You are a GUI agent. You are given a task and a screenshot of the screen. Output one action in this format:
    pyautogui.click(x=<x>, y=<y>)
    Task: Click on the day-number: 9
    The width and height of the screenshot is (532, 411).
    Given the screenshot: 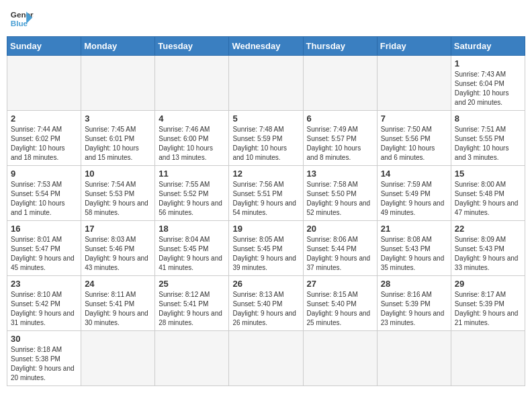 What is the action you would take?
    pyautogui.click(x=44, y=173)
    